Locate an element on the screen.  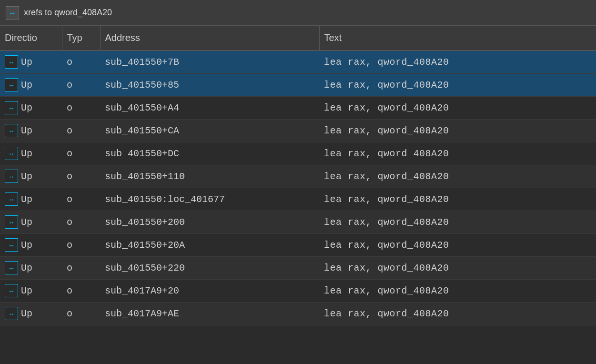
cell-address: sub_401550+DC is located at coordinates (210, 153).